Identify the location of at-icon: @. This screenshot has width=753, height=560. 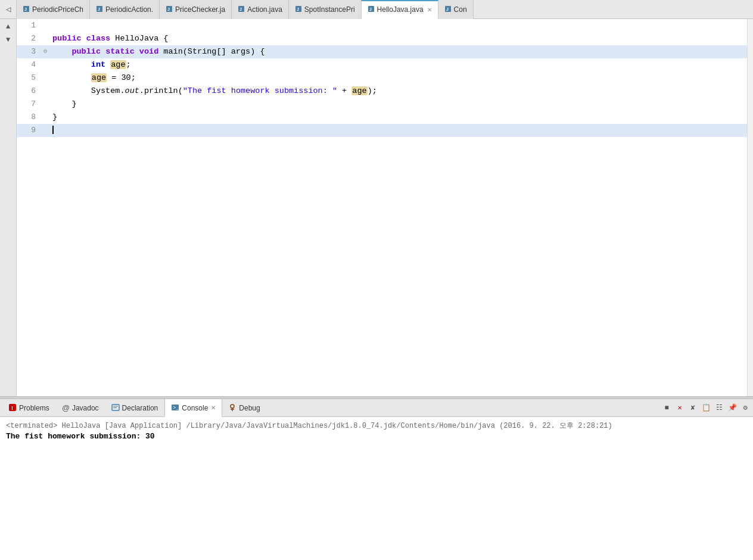
(66, 407).